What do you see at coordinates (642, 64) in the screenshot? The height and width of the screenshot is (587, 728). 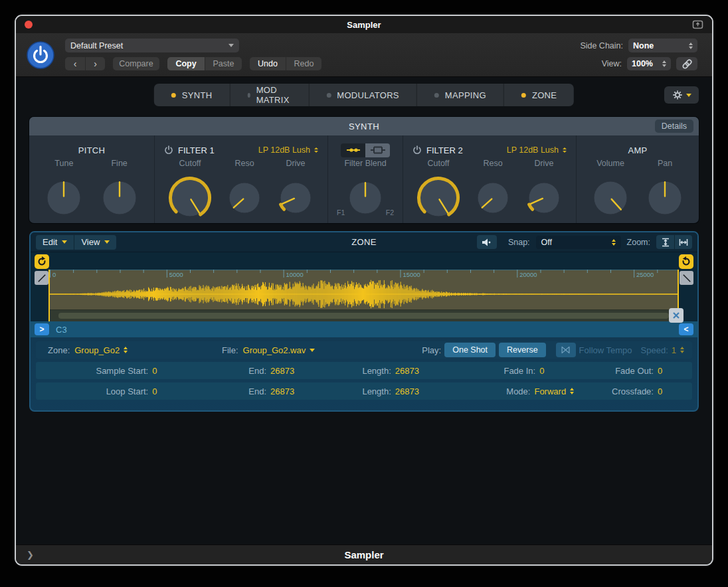 I see `view-zoom-value: 100%` at bounding box center [642, 64].